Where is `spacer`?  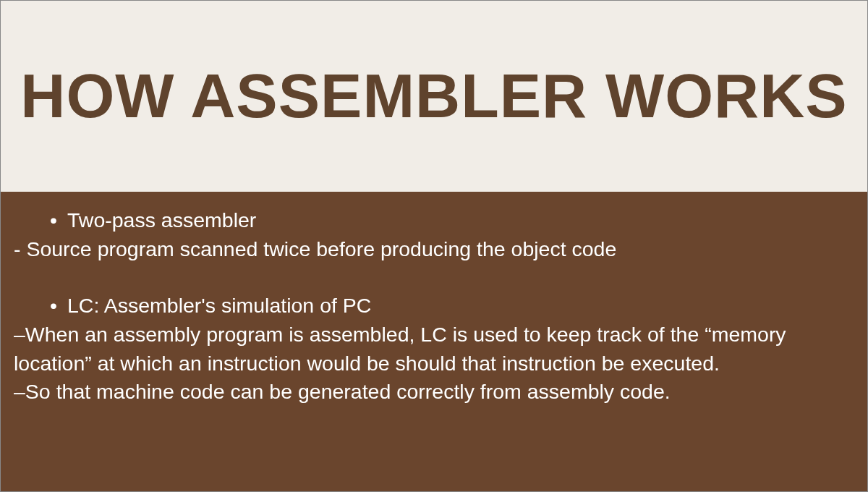 spacer is located at coordinates (434, 278).